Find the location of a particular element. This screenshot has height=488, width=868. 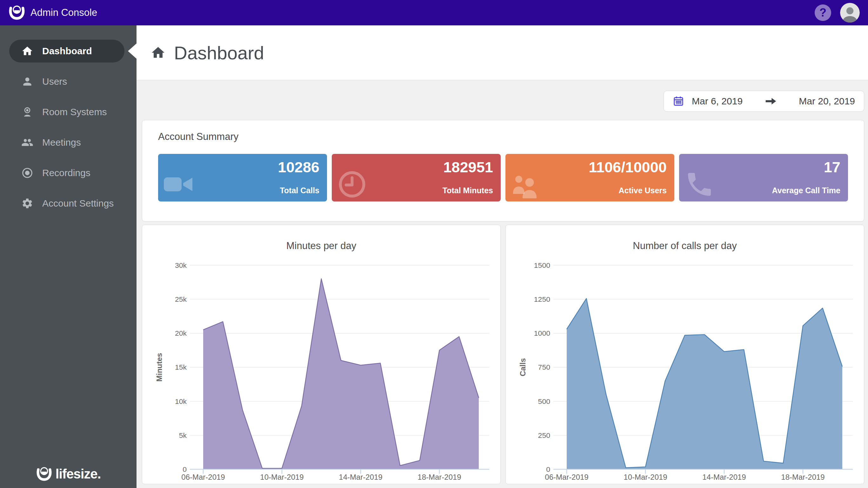

y-tick-label: 750 is located at coordinates (544, 367).